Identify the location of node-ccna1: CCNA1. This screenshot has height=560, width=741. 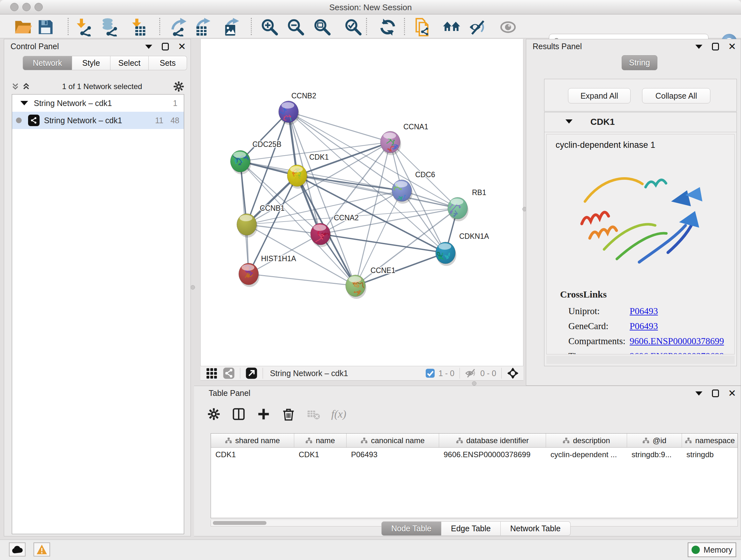
(404, 139).